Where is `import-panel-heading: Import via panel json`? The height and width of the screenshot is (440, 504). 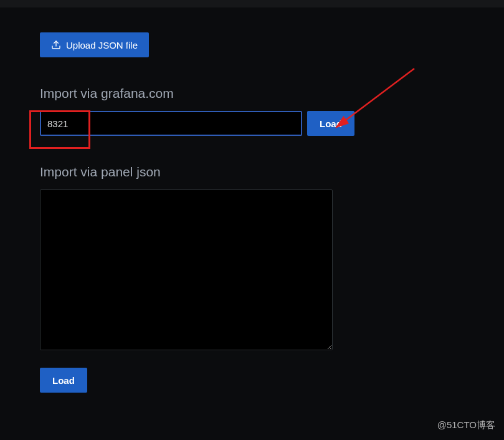
import-panel-heading: Import via panel json is located at coordinates (252, 172).